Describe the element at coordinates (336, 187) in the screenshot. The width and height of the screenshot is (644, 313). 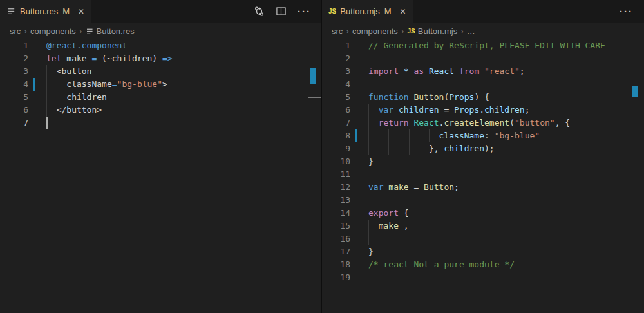
I see `line-number: 12` at that location.